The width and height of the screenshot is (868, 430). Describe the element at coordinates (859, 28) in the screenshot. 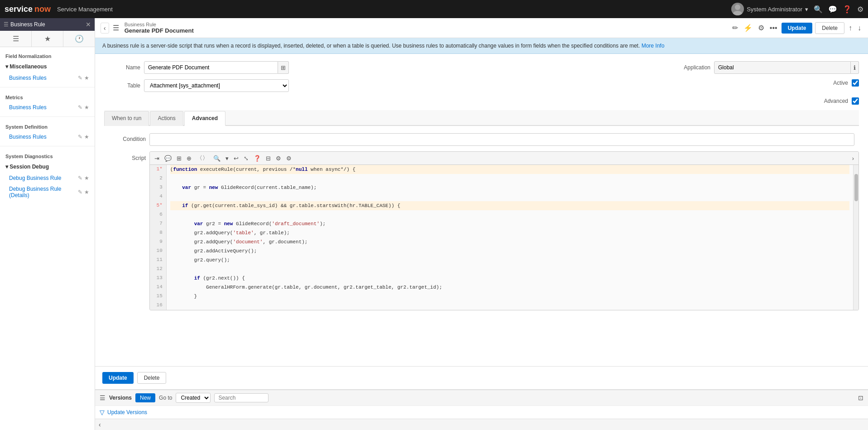

I see `arrow-down-btn: ↓` at that location.